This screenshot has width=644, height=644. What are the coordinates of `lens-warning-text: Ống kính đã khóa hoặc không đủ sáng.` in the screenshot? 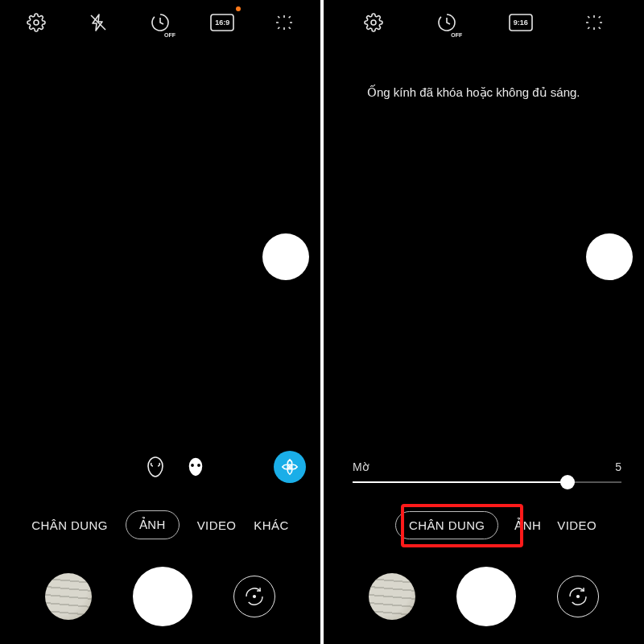 It's located at (489, 93).